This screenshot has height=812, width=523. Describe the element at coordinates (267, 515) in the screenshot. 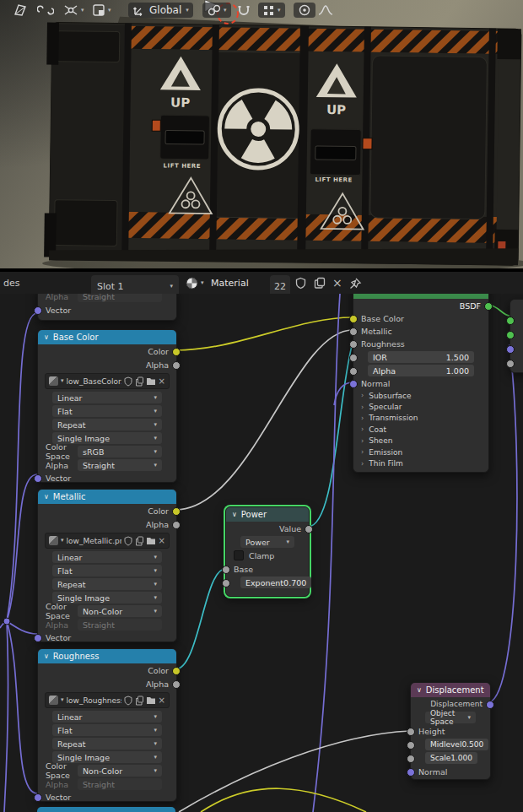

I see `node-header: ∨Power` at that location.